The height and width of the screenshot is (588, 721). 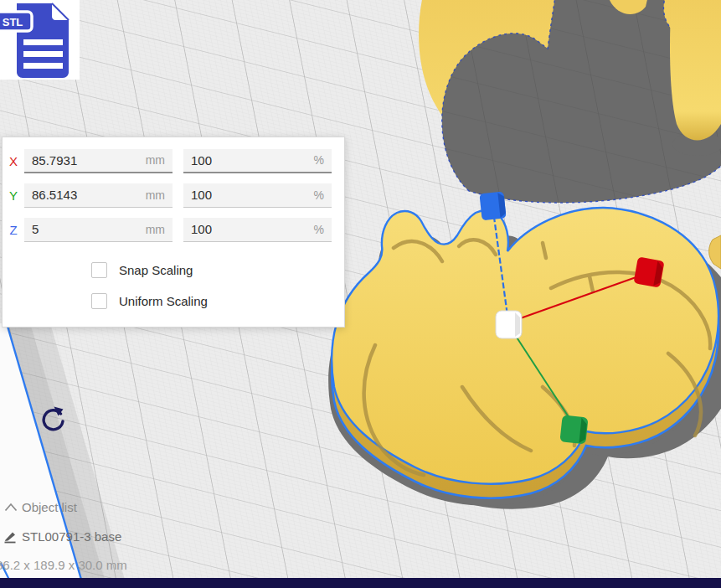 I want to click on scale-x-mm-value: 85.7931, so click(x=54, y=161).